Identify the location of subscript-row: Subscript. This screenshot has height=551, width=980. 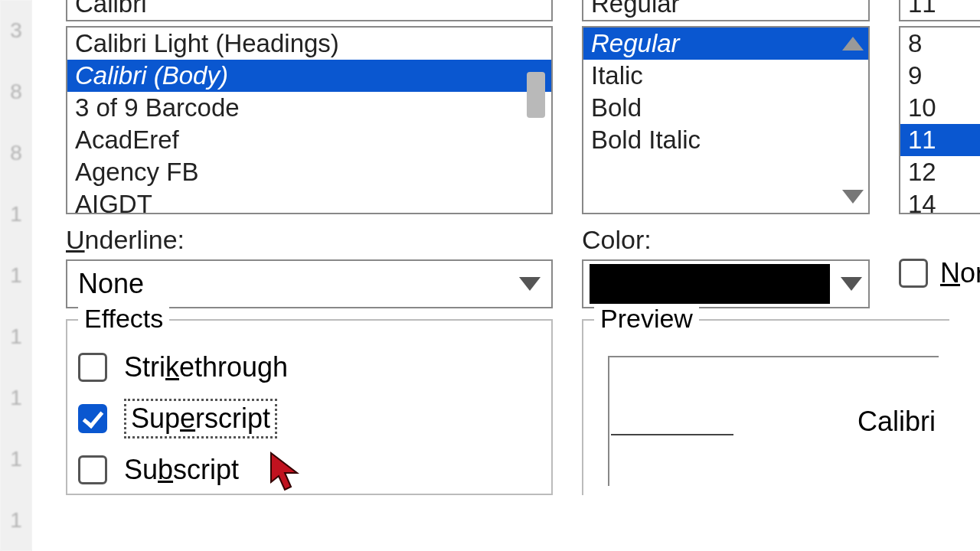
(309, 470).